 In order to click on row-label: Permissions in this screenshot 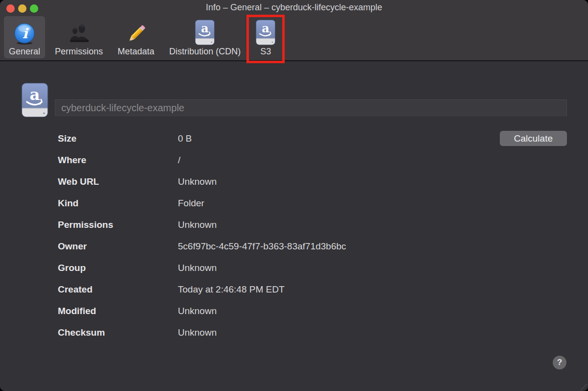, I will do `click(118, 225)`.